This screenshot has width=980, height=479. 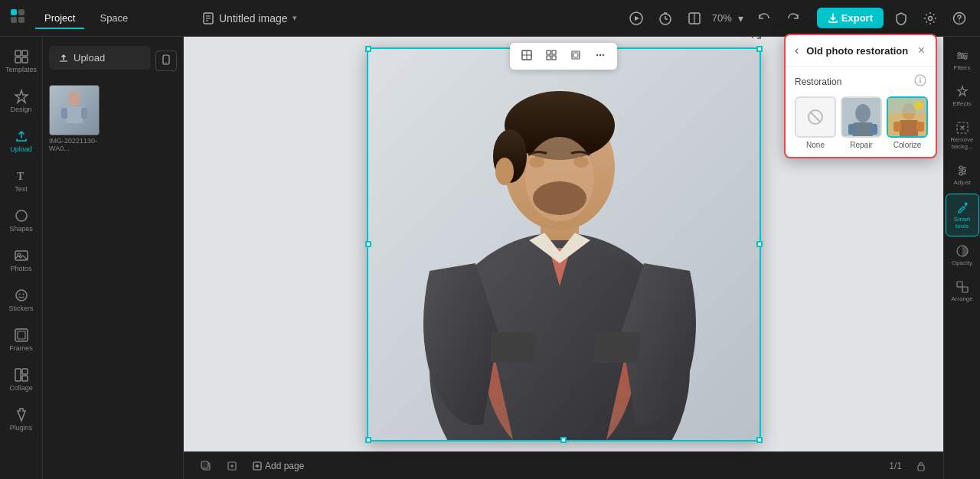 What do you see at coordinates (21, 101) in the screenshot?
I see `sidebar-item-design: Design` at bounding box center [21, 101].